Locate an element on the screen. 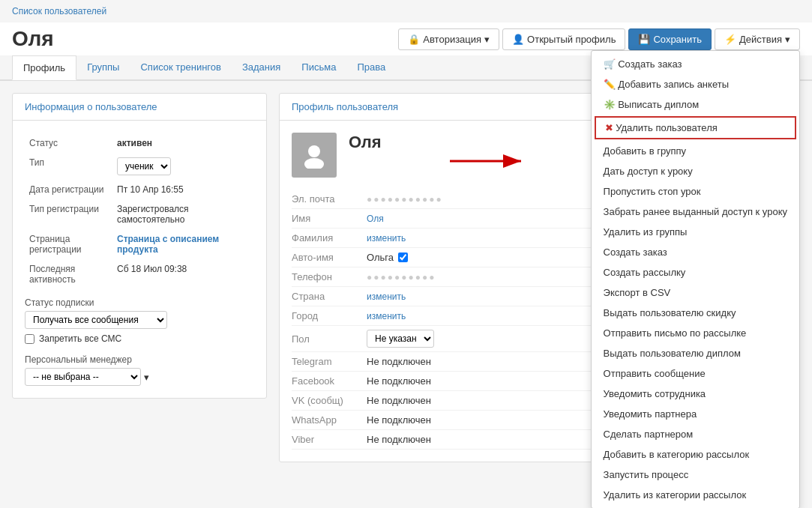 The width and height of the screenshot is (812, 508). whatsapp-label: WhatsApp is located at coordinates (329, 420).